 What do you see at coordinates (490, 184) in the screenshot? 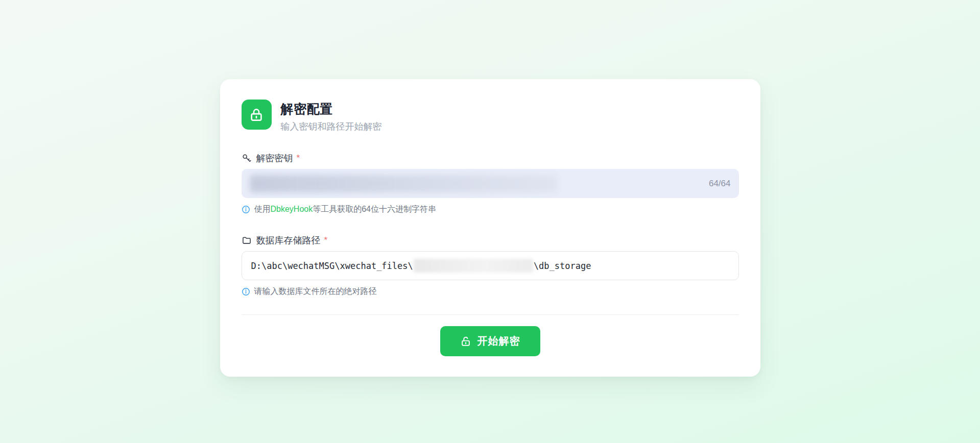
I see `decrypt-key-input: 64/64` at bounding box center [490, 184].